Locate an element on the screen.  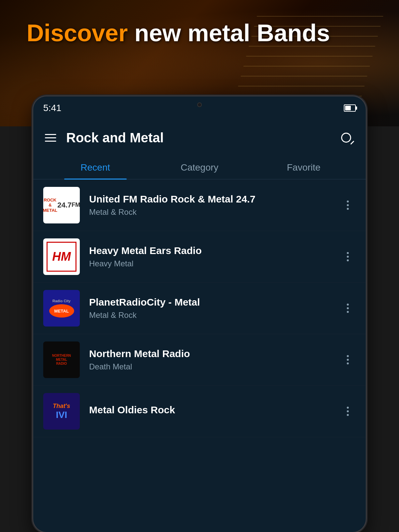
station-info: Heavy Metal Ears Radio Heavy Metal is located at coordinates (214, 257).